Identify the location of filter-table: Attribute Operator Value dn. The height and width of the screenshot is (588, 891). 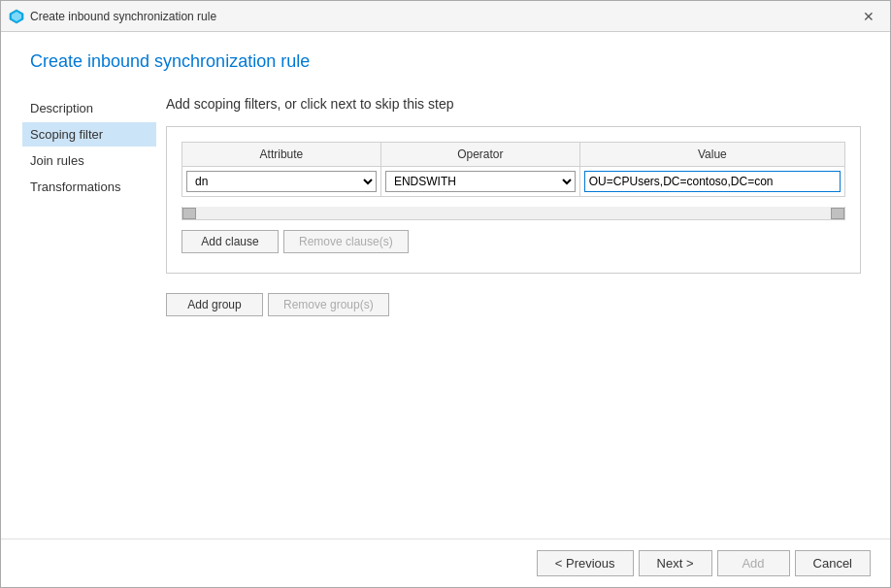
(513, 169).